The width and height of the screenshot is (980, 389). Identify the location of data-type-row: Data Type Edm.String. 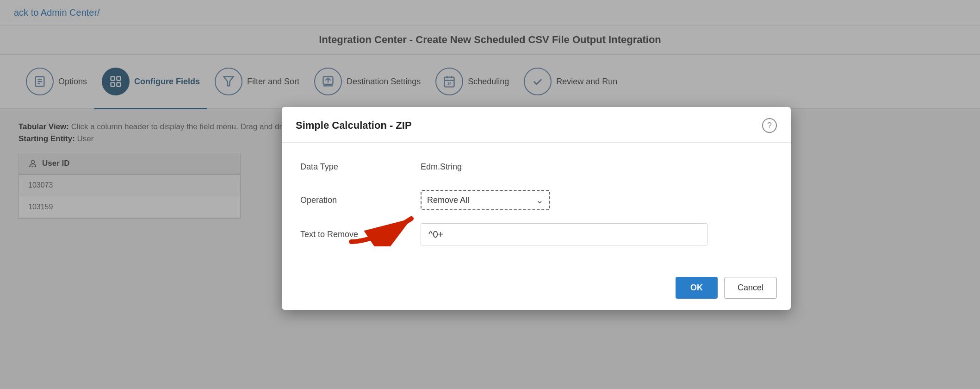
(536, 167).